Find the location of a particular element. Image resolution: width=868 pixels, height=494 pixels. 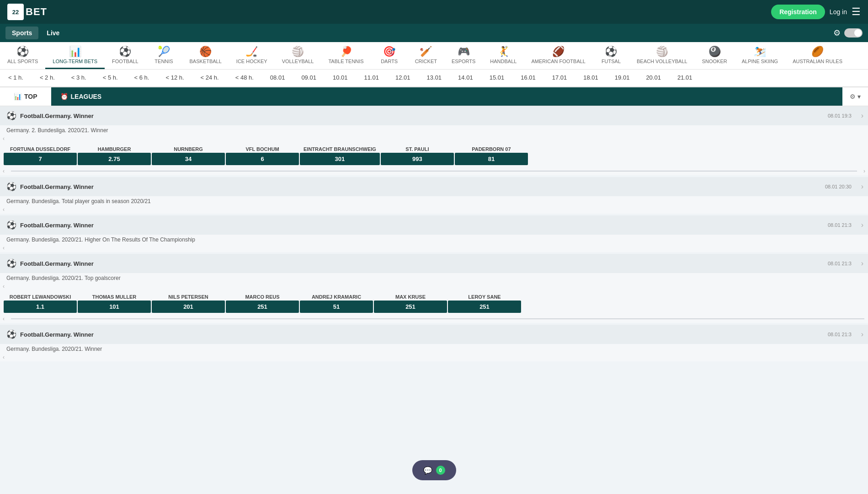

scroll-left-2: ‹ is located at coordinates (4, 248).